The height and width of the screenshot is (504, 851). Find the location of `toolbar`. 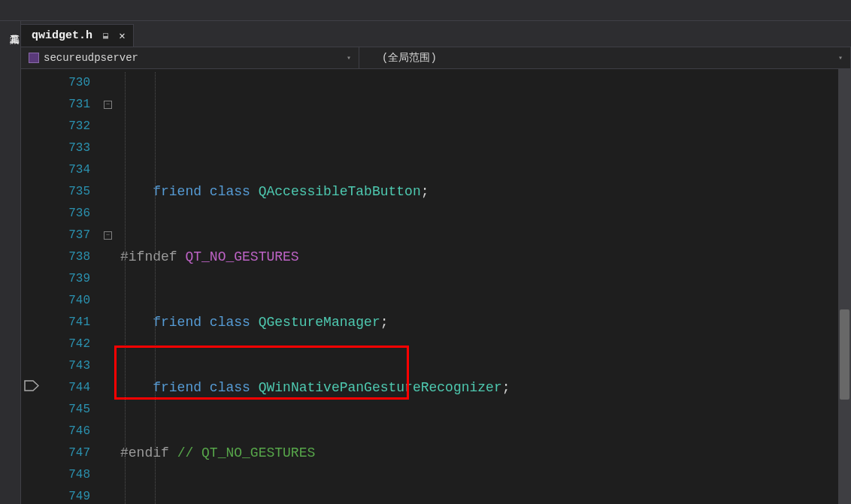

toolbar is located at coordinates (426, 11).